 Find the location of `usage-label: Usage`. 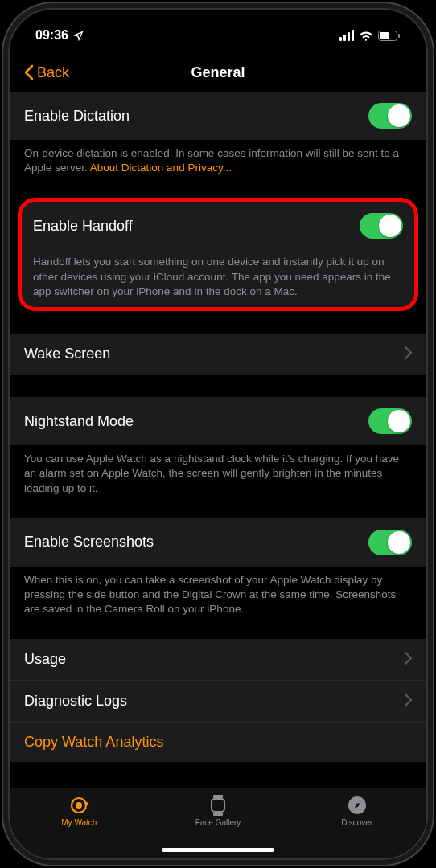

usage-label: Usage is located at coordinates (45, 659).